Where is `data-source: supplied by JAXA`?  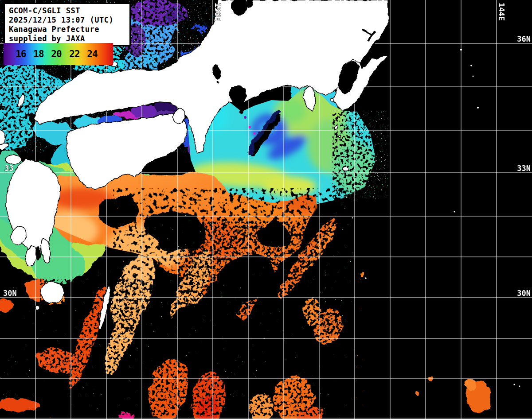 data-source: supplied by JAXA is located at coordinates (67, 39).